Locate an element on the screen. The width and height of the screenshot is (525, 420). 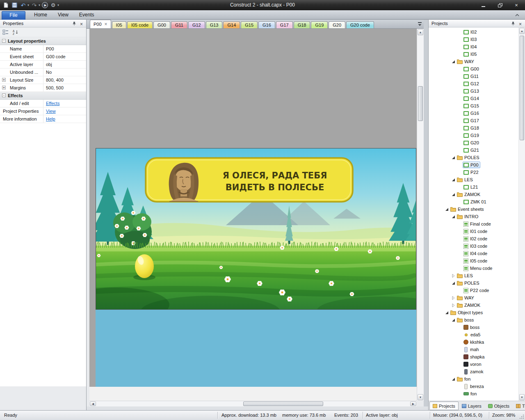
ribbon-tab-events: Events is located at coordinates (87, 15).